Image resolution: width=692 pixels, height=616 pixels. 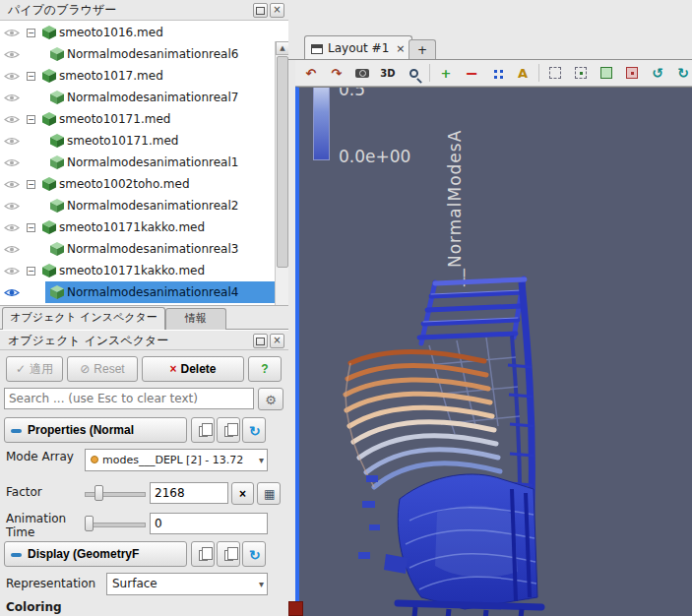 What do you see at coordinates (138, 162) in the screenshot?
I see `pipeline-item: Normalmodesanimationreal1` at bounding box center [138, 162].